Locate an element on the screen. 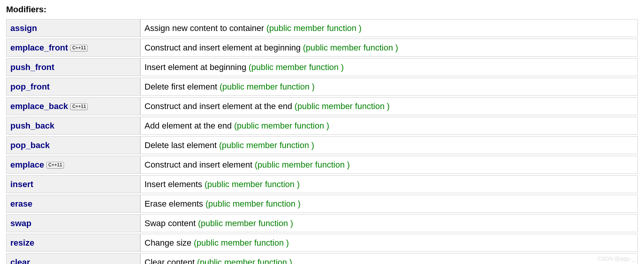 The height and width of the screenshot is (264, 644). function-name-cell: push_back is located at coordinates (73, 125).